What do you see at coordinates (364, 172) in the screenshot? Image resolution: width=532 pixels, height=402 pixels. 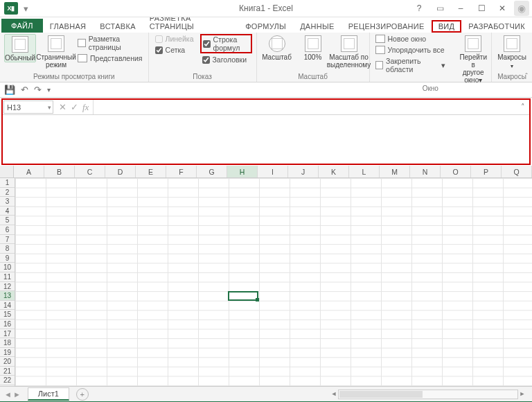 I see `col-header: L` at bounding box center [364, 172].